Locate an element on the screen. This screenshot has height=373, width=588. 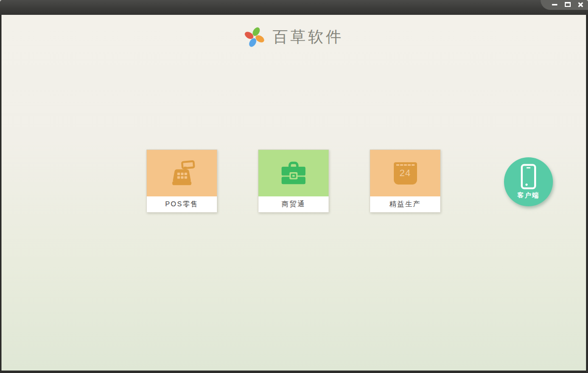
maximize-button is located at coordinates (567, 4).